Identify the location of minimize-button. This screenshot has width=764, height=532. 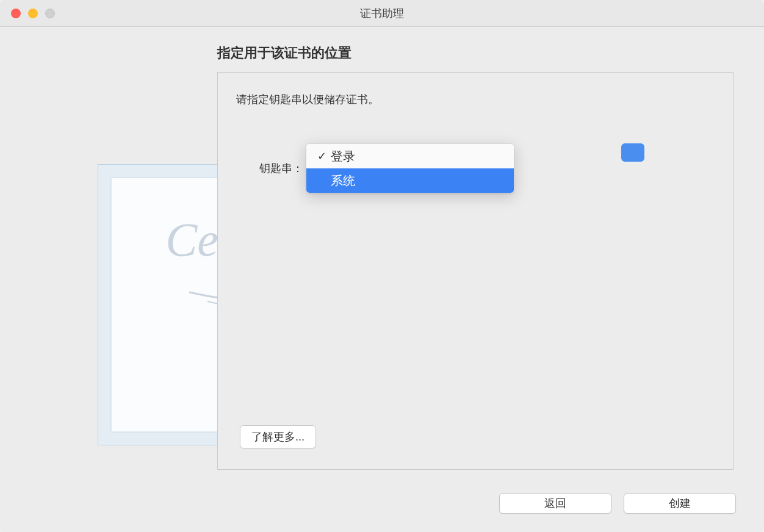
(33, 13).